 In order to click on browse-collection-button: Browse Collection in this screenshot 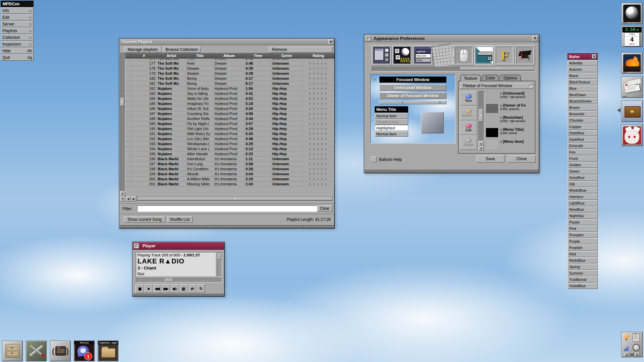, I will do `click(182, 50)`.